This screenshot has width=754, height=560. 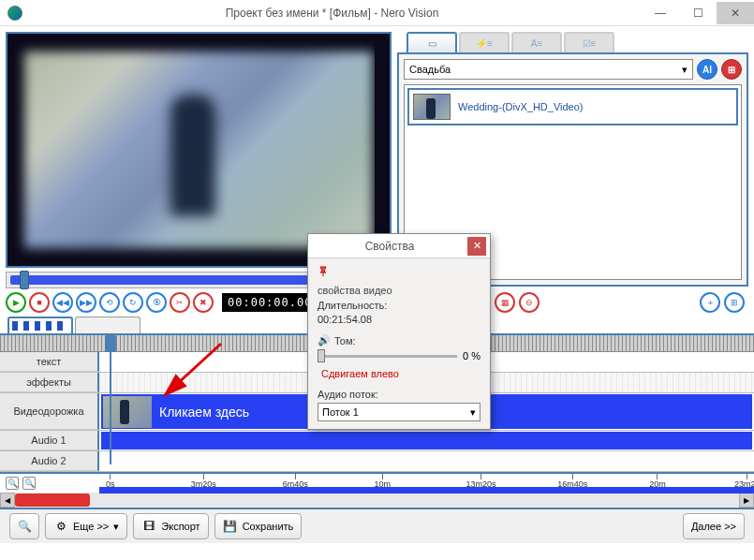 I want to click on export-icon: 🎞, so click(x=149, y=526).